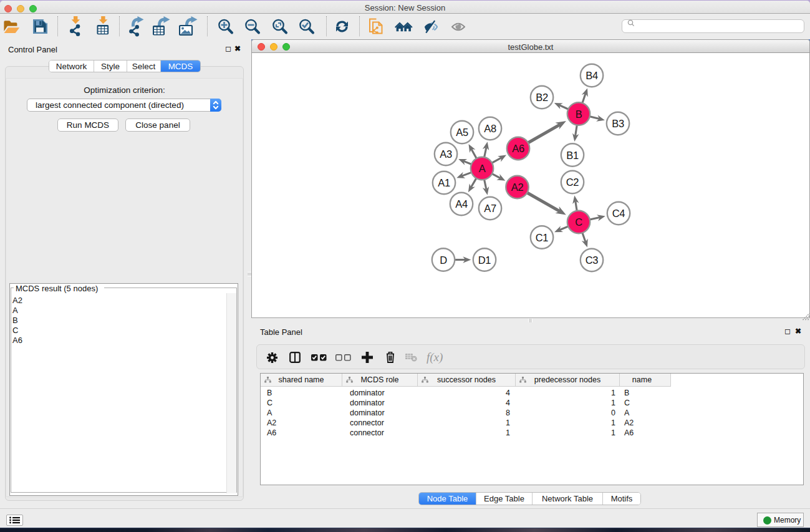 The height and width of the screenshot is (532, 810). What do you see at coordinates (518, 187) in the screenshot?
I see `svg-text: A2` at bounding box center [518, 187].